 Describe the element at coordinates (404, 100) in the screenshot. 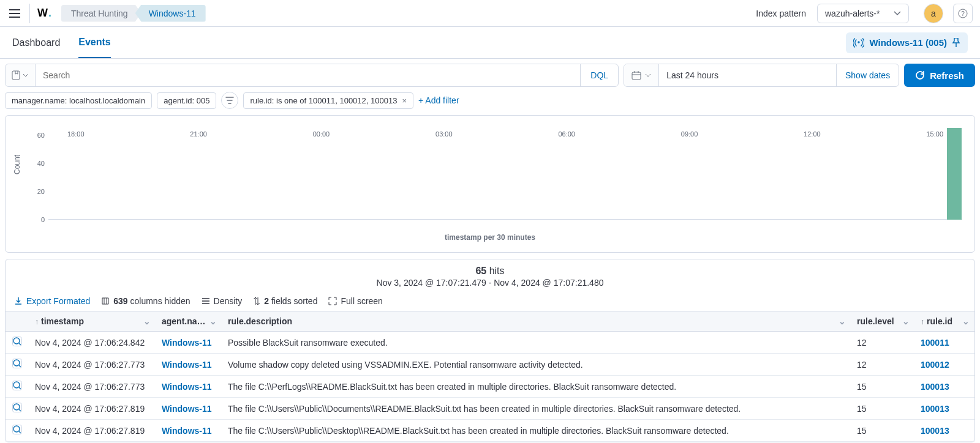

I see `close-icon: ×` at that location.